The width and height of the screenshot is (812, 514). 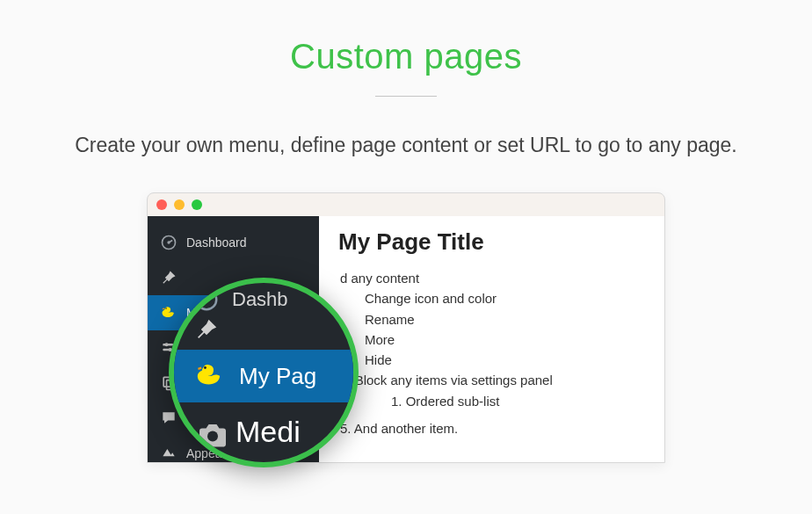 What do you see at coordinates (197, 205) in the screenshot?
I see `maximize-window-button` at bounding box center [197, 205].